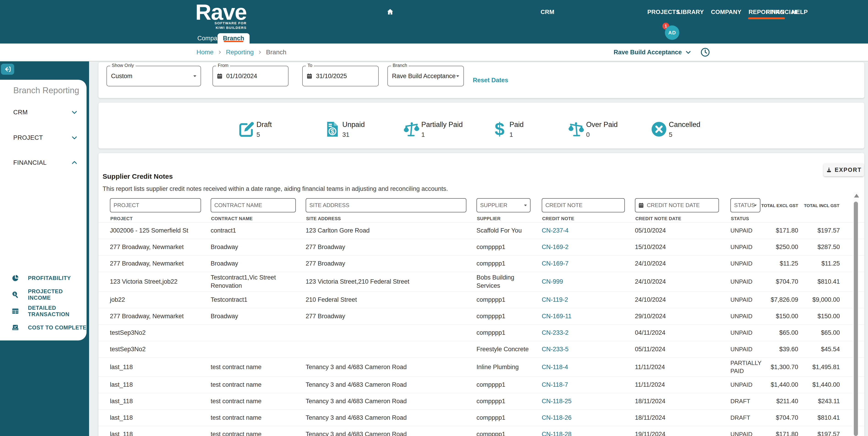 The image size is (868, 436). What do you see at coordinates (7, 69) in the screenshot?
I see `collapse-arrow-icon` at bounding box center [7, 69].